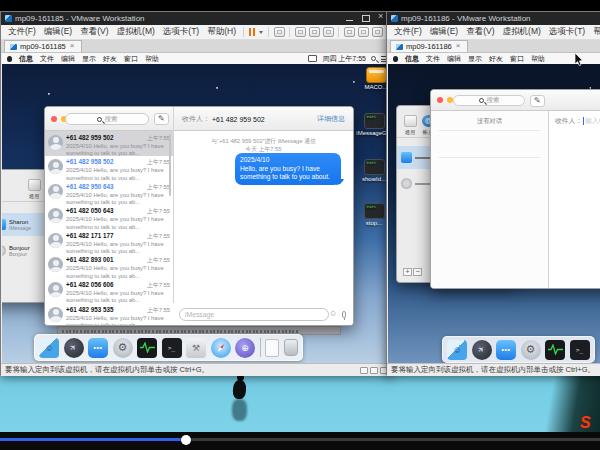 This screenshot has height=450, width=600. I want to click on imessage-input: iMessage, so click(254, 314).